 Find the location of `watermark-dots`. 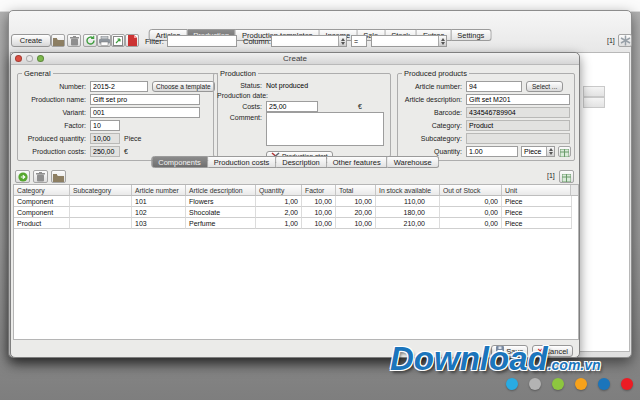

watermark-dots is located at coordinates (570, 384).